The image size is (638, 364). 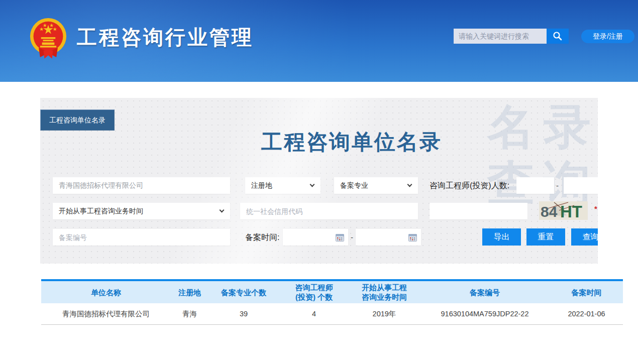 I want to click on record-specialty-value: 备案专业, so click(x=354, y=186).